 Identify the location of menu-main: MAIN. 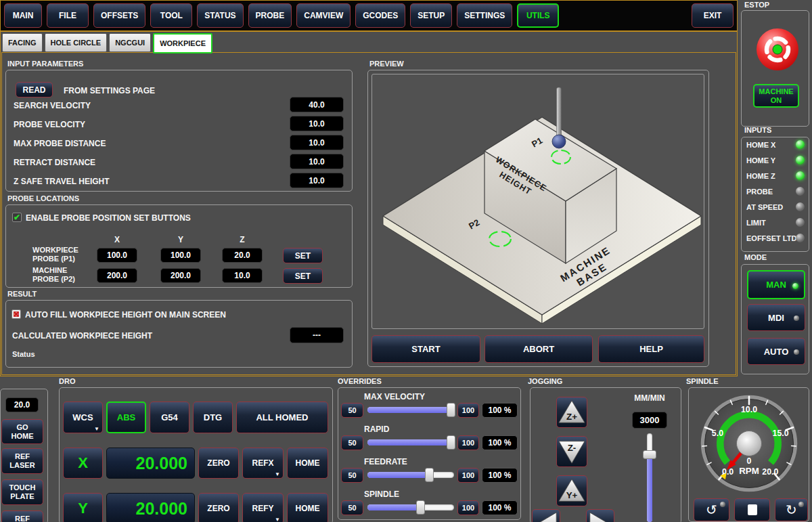
(23, 16).